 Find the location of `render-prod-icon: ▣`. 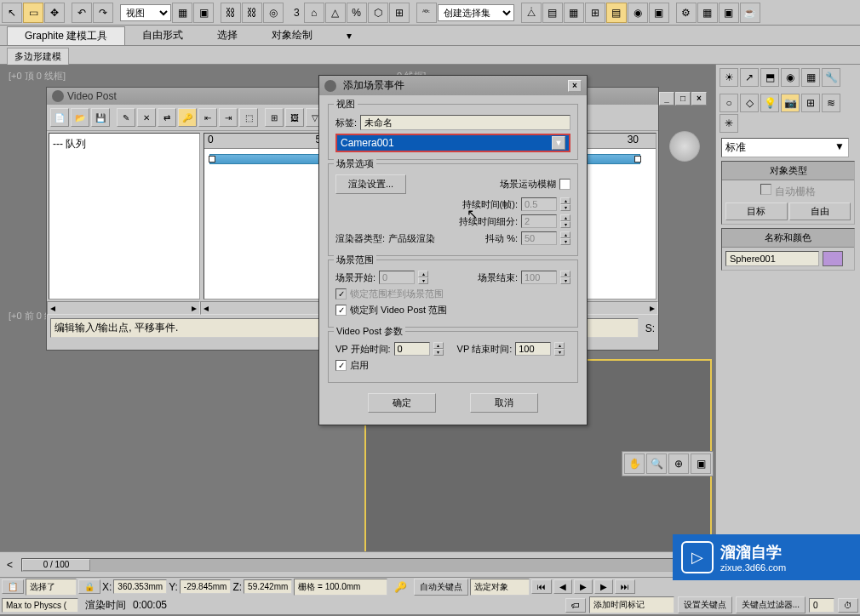

render-prod-icon: ▣ is located at coordinates (729, 13).